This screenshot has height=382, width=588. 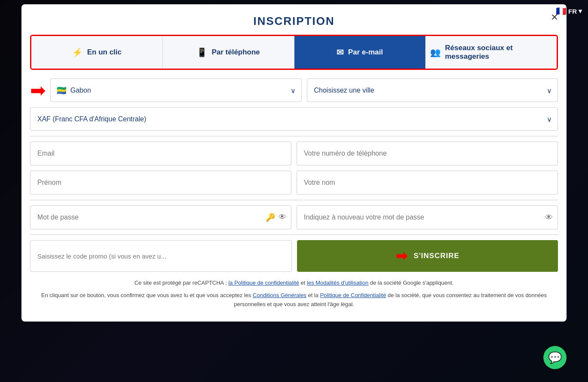 I want to click on password-input, so click(x=161, y=217).